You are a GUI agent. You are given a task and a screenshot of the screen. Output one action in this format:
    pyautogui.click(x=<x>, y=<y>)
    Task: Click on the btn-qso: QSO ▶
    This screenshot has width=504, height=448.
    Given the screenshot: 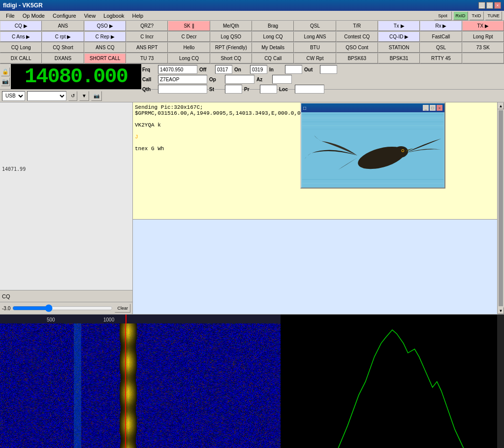 What is the action you would take?
    pyautogui.click(x=105, y=26)
    